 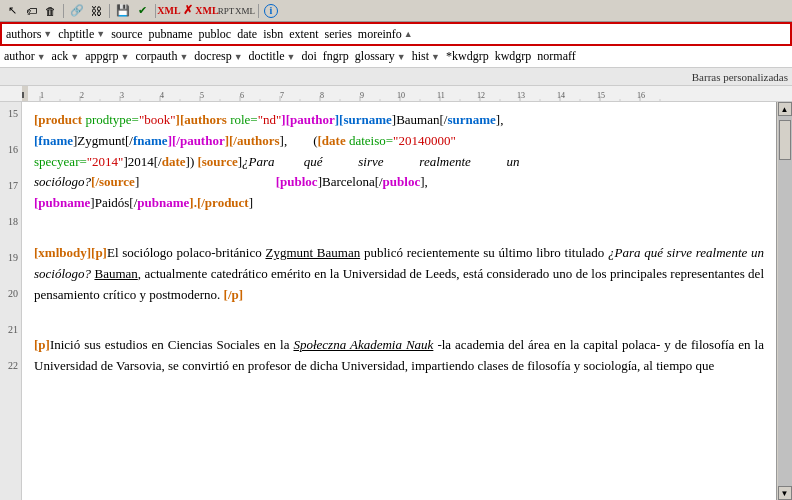 I want to click on tag2-glossary-arrow: ▼, so click(x=402, y=57).